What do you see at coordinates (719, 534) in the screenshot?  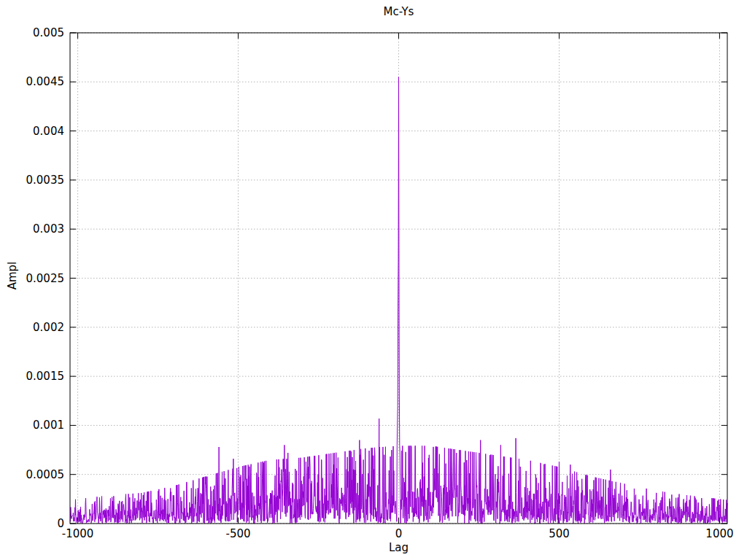 I see `x-tick-label: 1000` at bounding box center [719, 534].